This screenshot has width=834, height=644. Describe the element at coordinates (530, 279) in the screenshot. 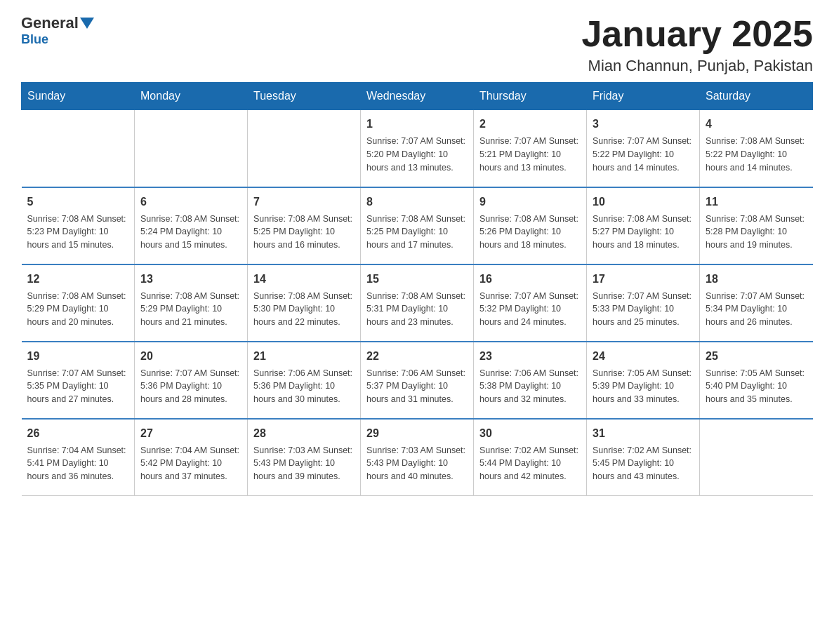

I see `day-number: 16` at that location.